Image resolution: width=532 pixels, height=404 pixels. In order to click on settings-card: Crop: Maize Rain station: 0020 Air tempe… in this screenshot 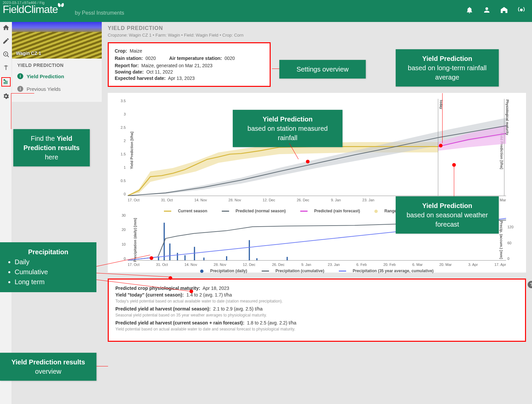, I will do `click(189, 65)`.